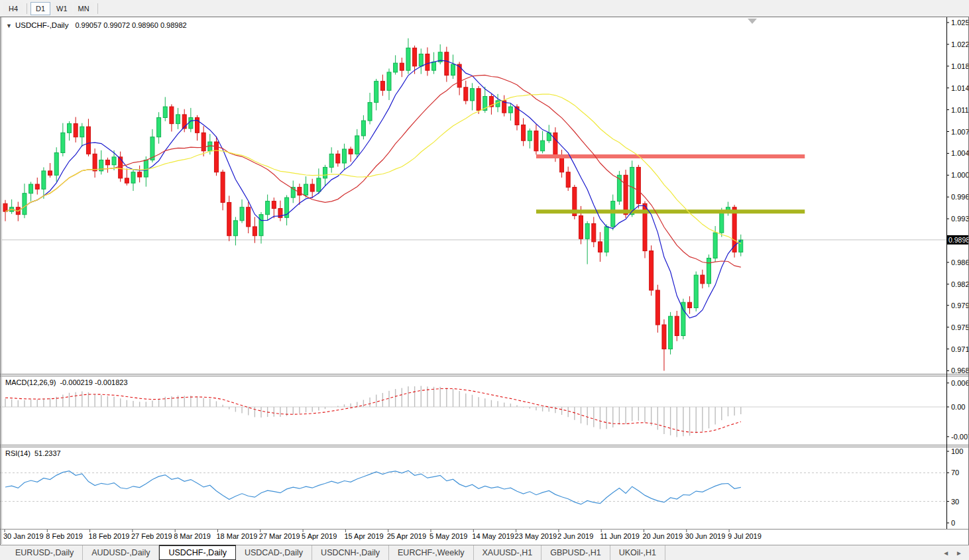 Image resolution: width=969 pixels, height=560 pixels. I want to click on macd-values: -0.000219 -0.001823, so click(93, 382).